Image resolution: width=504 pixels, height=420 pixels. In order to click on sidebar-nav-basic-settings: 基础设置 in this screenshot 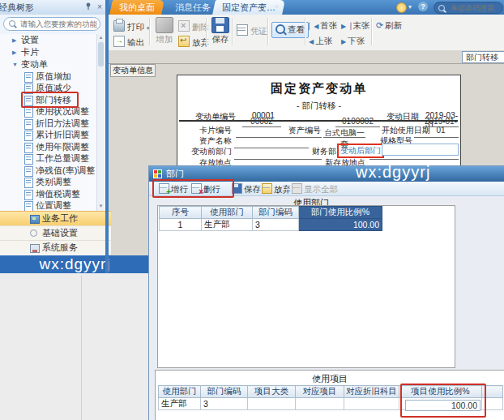, I will do `click(55, 233)`.